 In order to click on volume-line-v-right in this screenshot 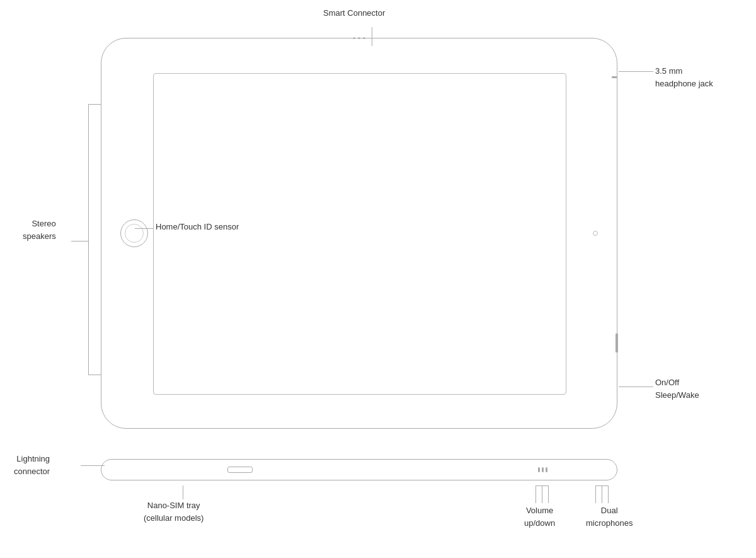, I will do `click(548, 494)`.